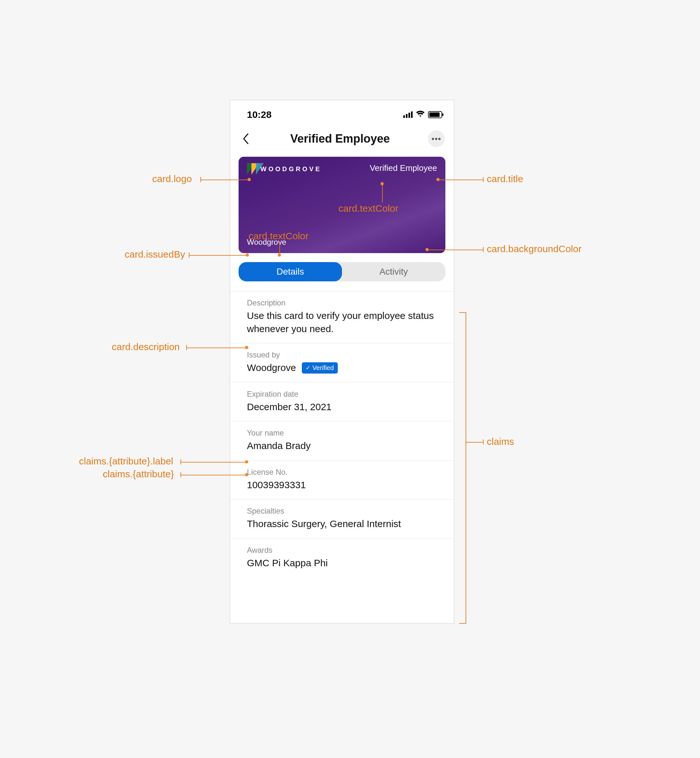 The image size is (700, 758). What do you see at coordinates (127, 461) in the screenshot?
I see `annotation-claims-attribute-label: claims.{attribute}.label` at bounding box center [127, 461].